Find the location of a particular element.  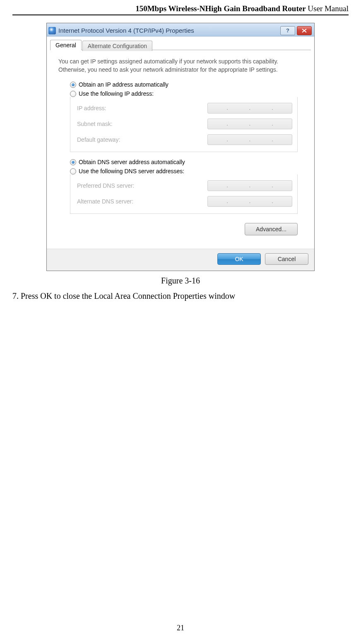

header-title-bold: 150Mbps Wireless-NHigh Gain Broadband Ro… is located at coordinates (220, 8).